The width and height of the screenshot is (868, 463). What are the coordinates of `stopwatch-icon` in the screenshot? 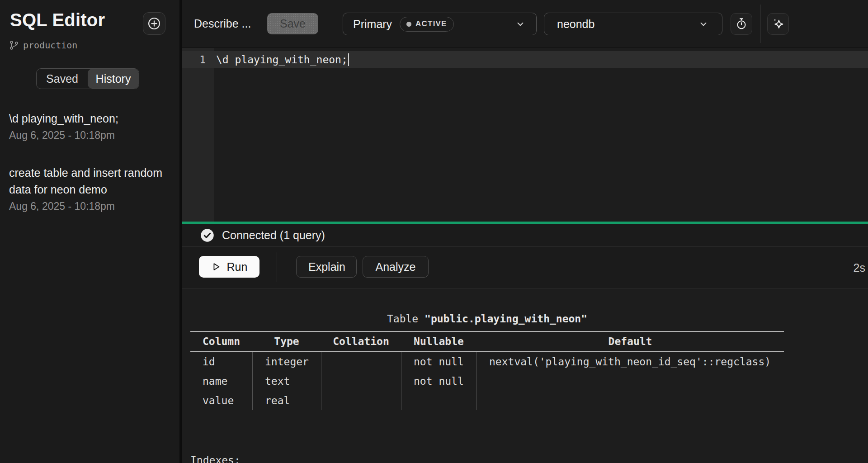 It's located at (741, 24).